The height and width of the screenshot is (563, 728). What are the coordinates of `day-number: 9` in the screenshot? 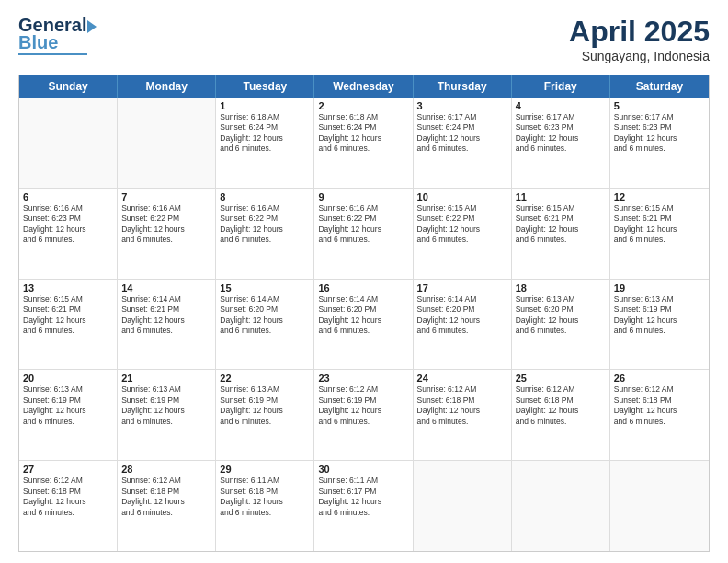 It's located at (363, 197).